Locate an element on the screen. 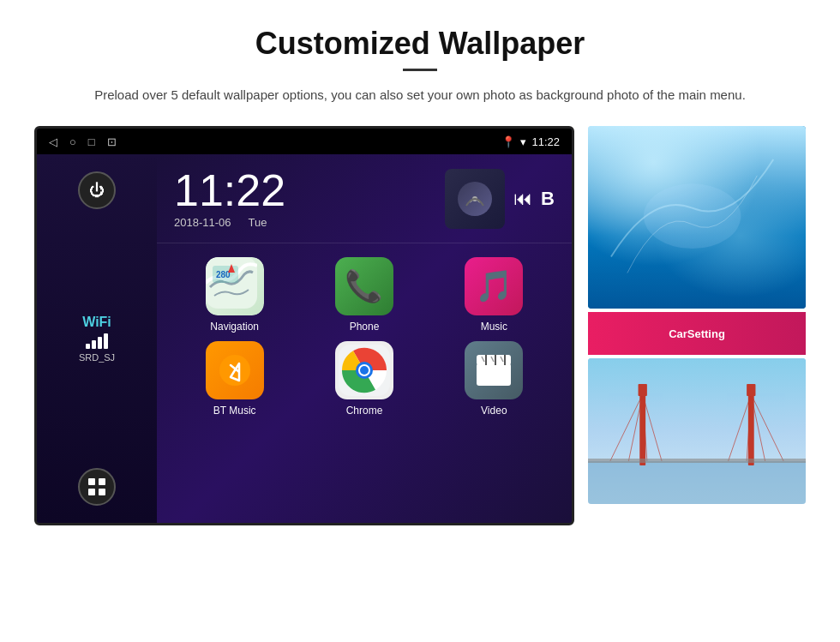  phone-label: Phone is located at coordinates (365, 327).